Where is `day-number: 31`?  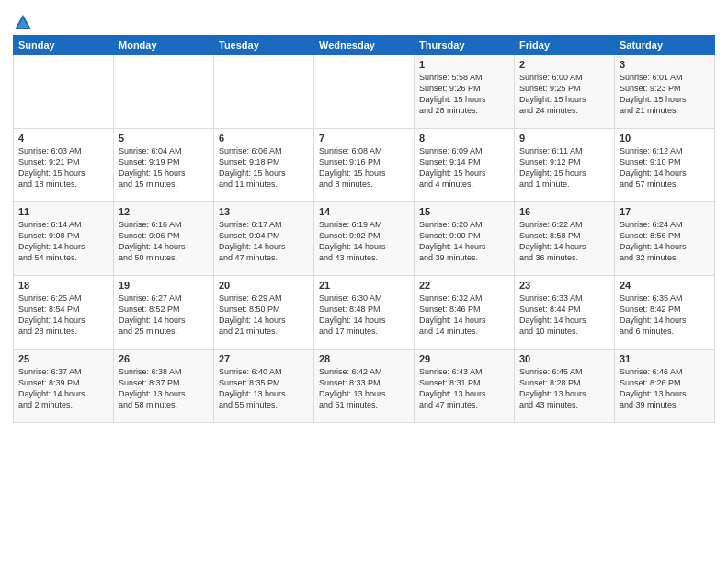
day-number: 31 is located at coordinates (665, 359).